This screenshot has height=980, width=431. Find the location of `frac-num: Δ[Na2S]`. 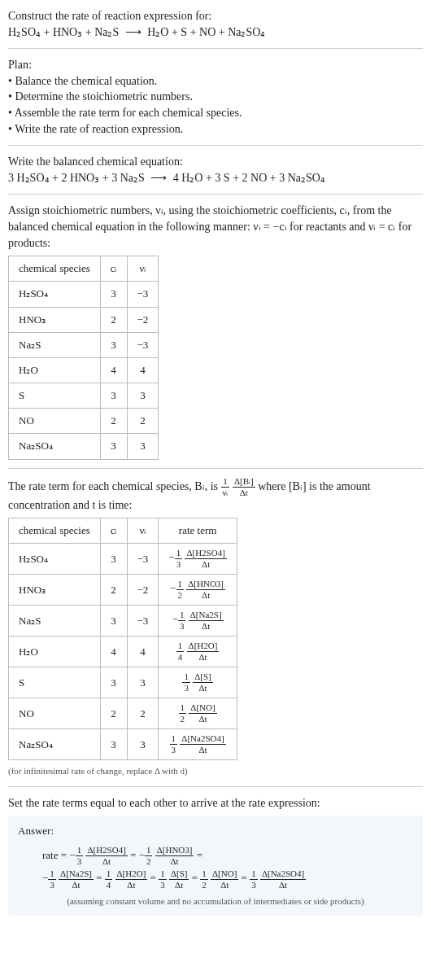

frac-num: Δ[Na2S] is located at coordinates (207, 615).